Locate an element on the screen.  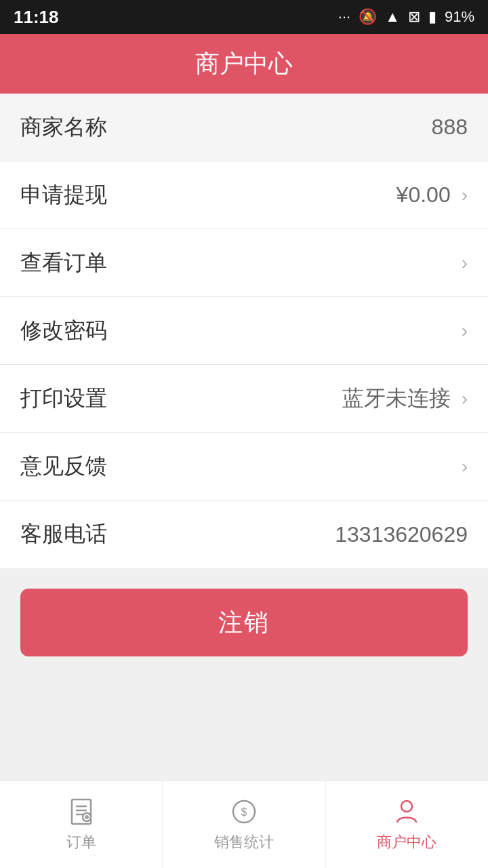
chevron-icon-feedback: › is located at coordinates (465, 467).